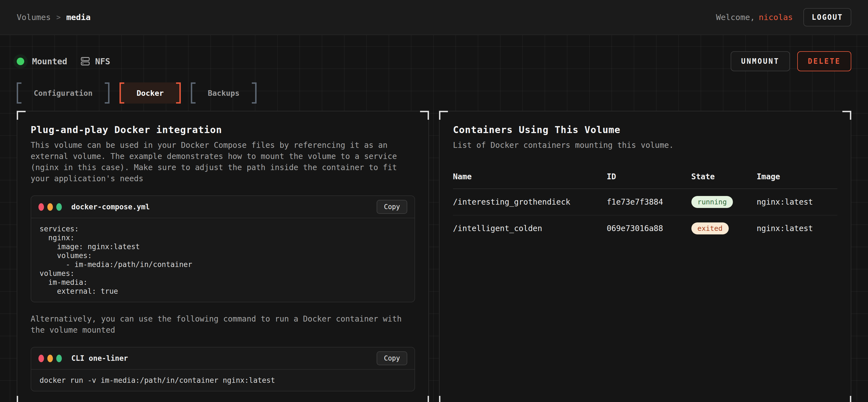 The image size is (868, 402). I want to click on breadcrumb-volumes-link: Volumes, so click(34, 17).